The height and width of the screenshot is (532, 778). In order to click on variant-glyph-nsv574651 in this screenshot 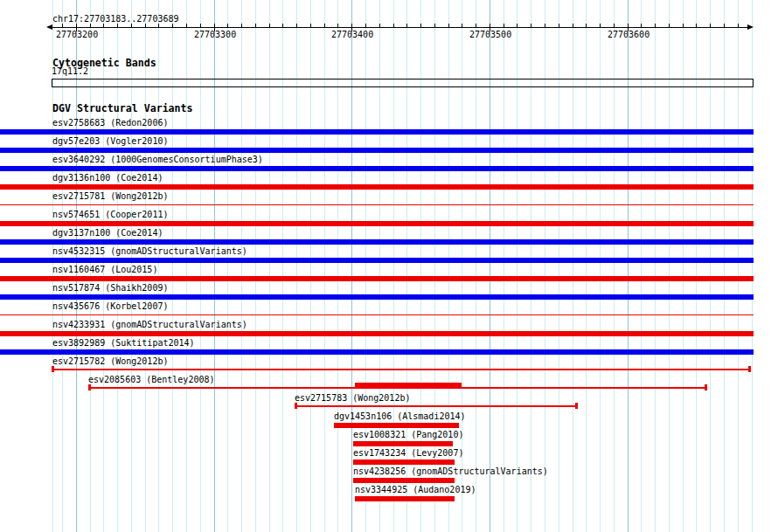, I will do `click(377, 224)`.